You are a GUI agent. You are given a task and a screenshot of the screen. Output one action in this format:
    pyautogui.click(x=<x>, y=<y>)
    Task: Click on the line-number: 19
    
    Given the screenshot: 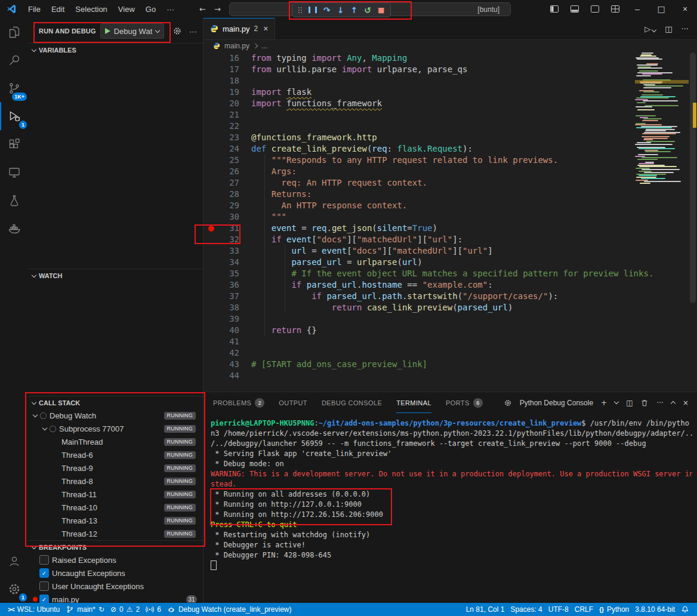 What is the action you would take?
    pyautogui.click(x=227, y=92)
    